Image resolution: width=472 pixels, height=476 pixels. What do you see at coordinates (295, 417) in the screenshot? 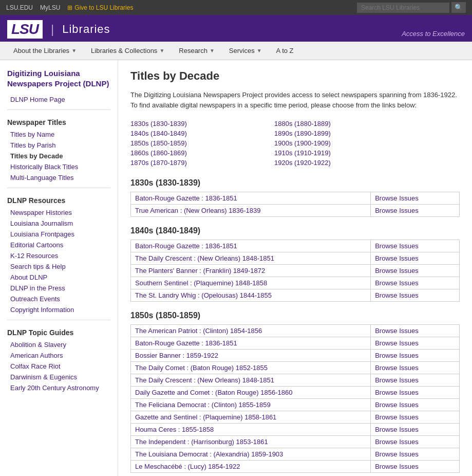
I see `table-row: Gazette and Sentinel : (Plaquemine) 1858…` at bounding box center [295, 417].